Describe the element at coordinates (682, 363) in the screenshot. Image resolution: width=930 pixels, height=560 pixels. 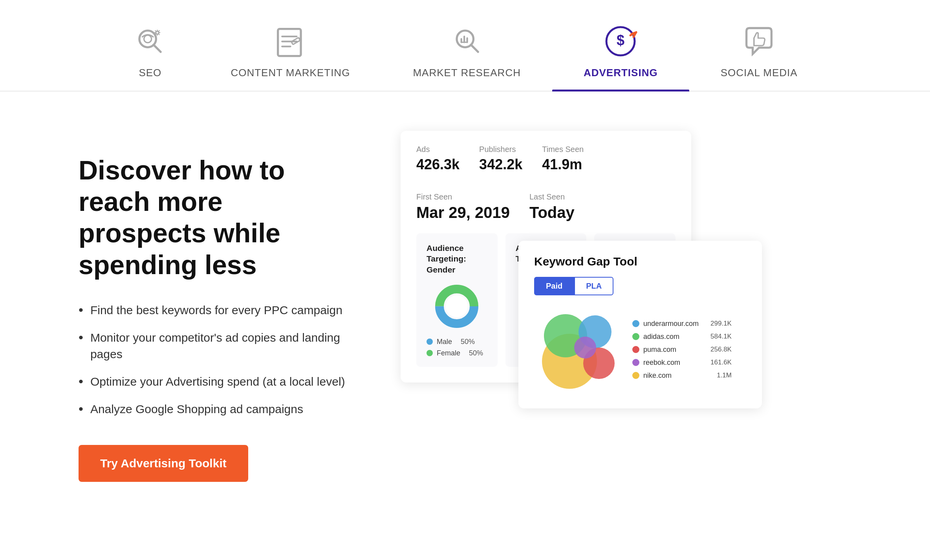
I see `legend-reebok: reebok.com 161.6K` at that location.